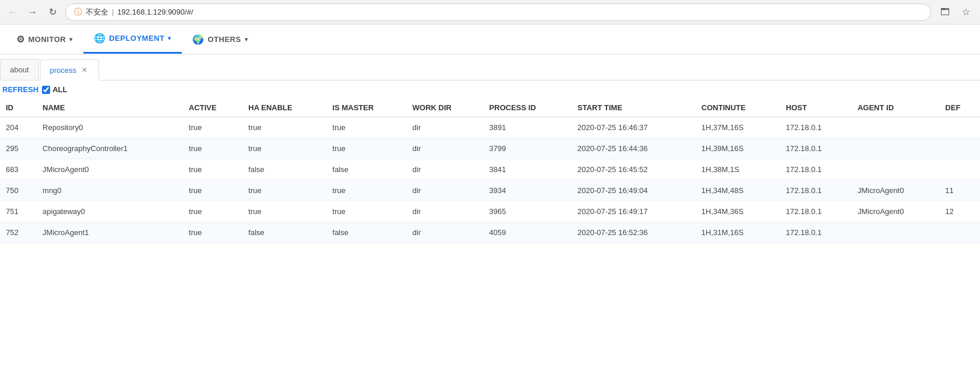 The height and width of the screenshot is (378, 980). What do you see at coordinates (170, 38) in the screenshot?
I see `deployment-chevron-icon: ▾` at bounding box center [170, 38].